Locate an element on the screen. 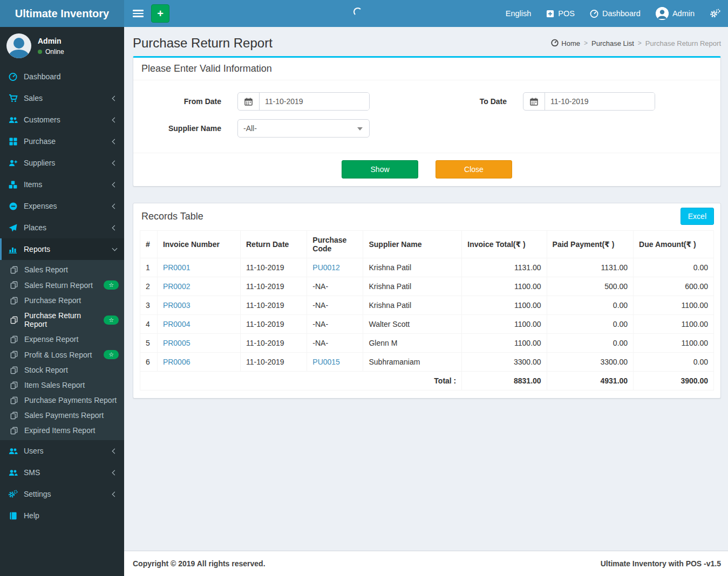 Image resolution: width=728 pixels, height=576 pixels. from-date-input is located at coordinates (314, 101).